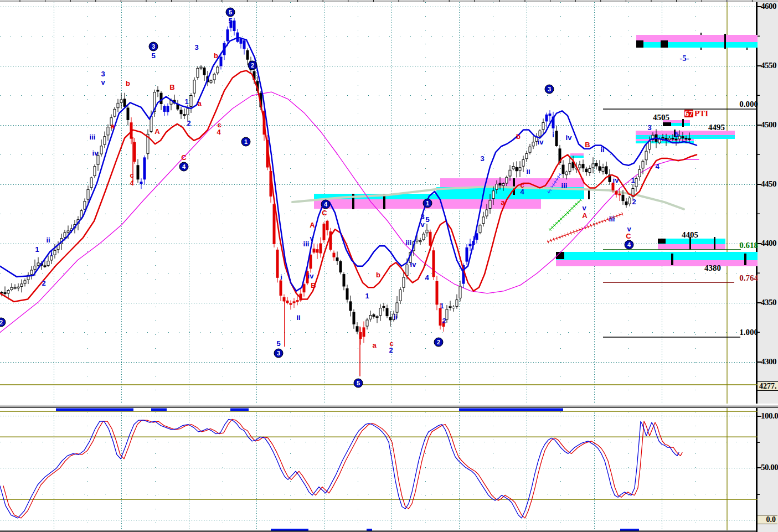 The image size is (778, 532). What do you see at coordinates (690, 235) in the screenshot?
I see `svg-text: 4405` at bounding box center [690, 235].